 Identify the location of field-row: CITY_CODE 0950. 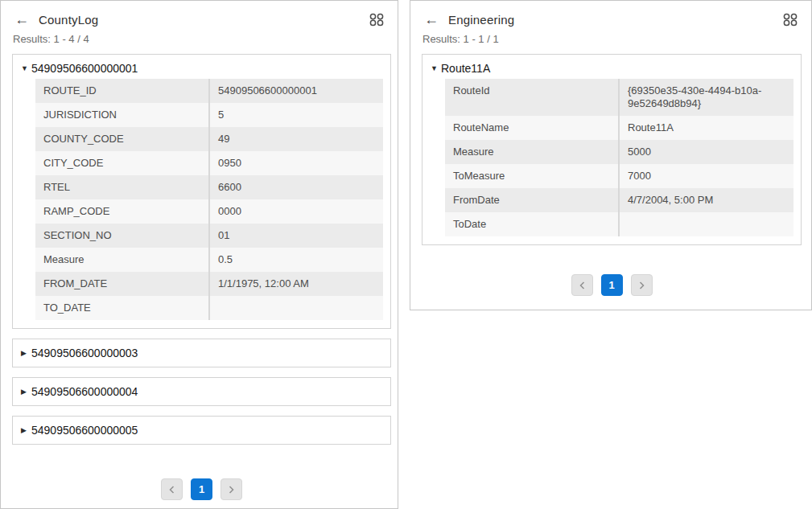
(209, 163).